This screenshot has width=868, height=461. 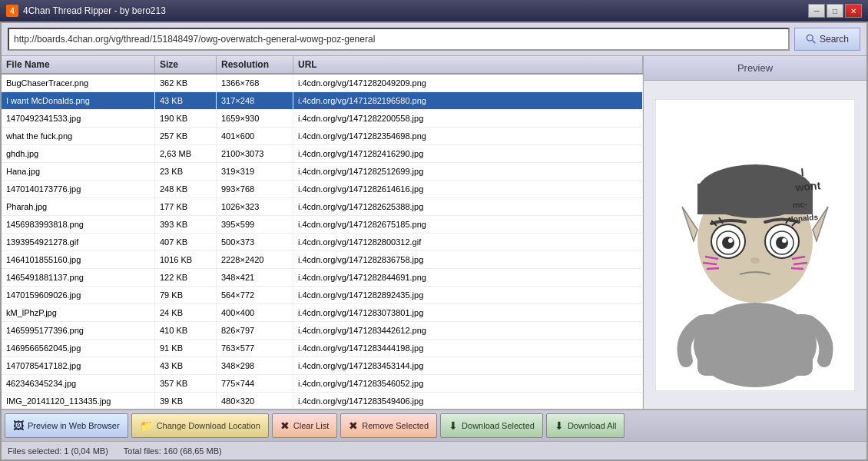 What do you see at coordinates (323, 295) in the screenshot?
I see `table-row: 1470159609026.jpg79 KB564×772i.4cdn.org/…` at bounding box center [323, 295].